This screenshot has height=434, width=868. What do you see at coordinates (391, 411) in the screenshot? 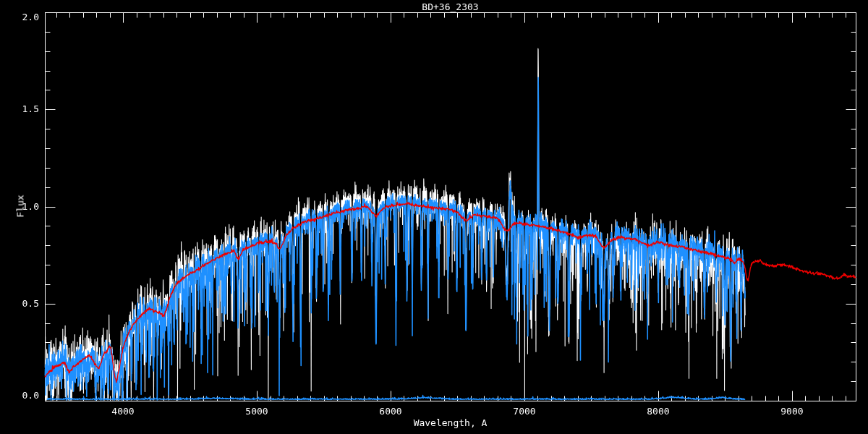
I see `x-tick-label: 6000` at bounding box center [391, 411].